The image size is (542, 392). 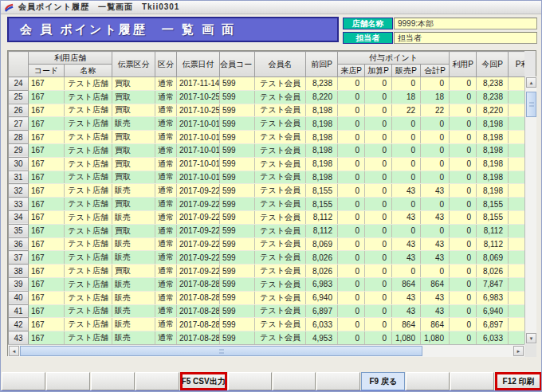 What do you see at coordinates (531, 83) in the screenshot?
I see `scroll-up-icon: ▲` at bounding box center [531, 83].